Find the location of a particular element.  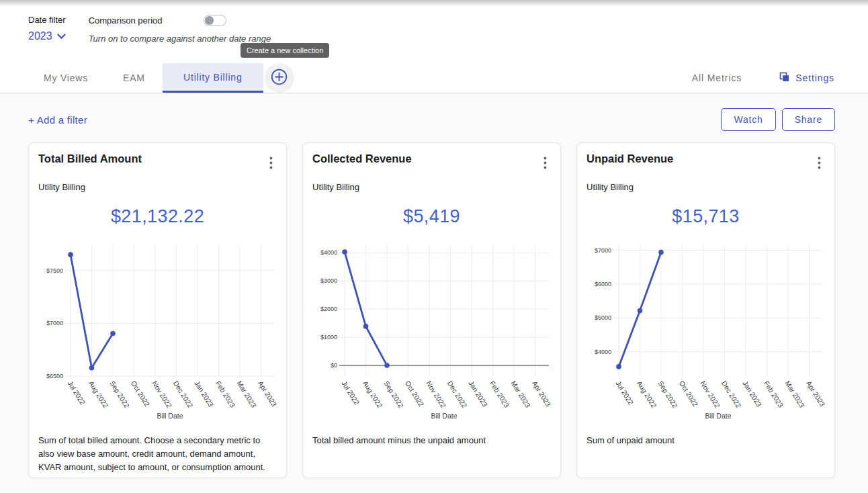

filters-row: Date filter 2023 Comparison period Turn … is located at coordinates (434, 21).